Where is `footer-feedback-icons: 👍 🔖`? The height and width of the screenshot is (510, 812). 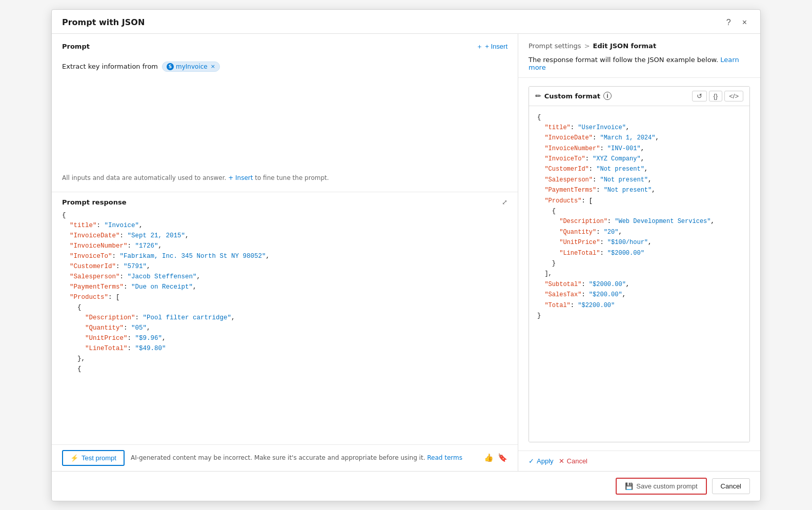
footer-feedback-icons: 👍 🔖 is located at coordinates (496, 458).